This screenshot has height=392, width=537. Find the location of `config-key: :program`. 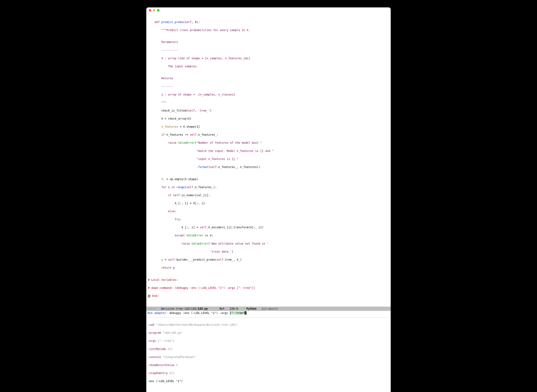

config-key: :program is located at coordinates (154, 333).